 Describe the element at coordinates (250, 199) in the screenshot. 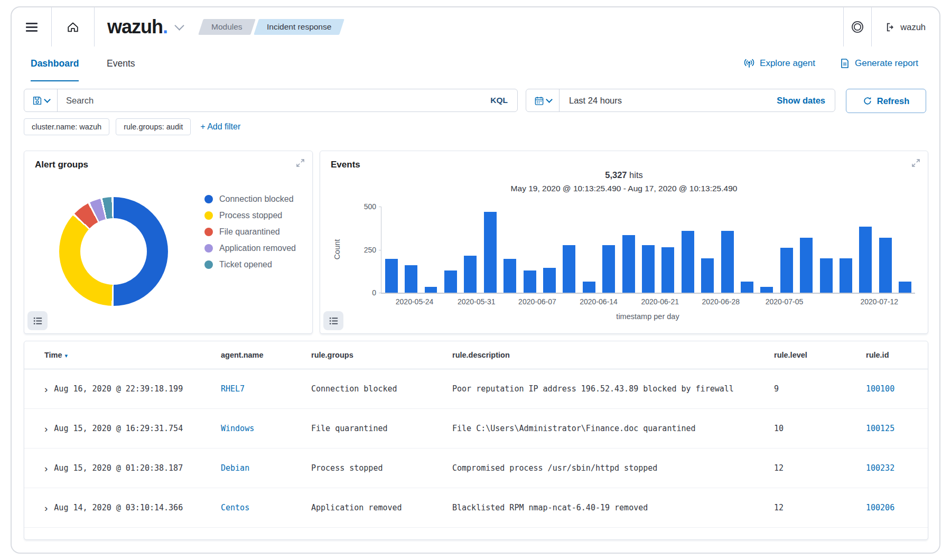

I see `legend-item: Connection blocked` at that location.